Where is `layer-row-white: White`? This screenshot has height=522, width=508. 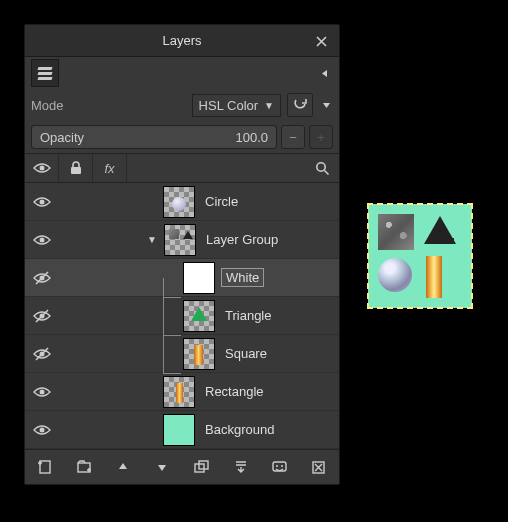 layer-row-white: White is located at coordinates (182, 278).